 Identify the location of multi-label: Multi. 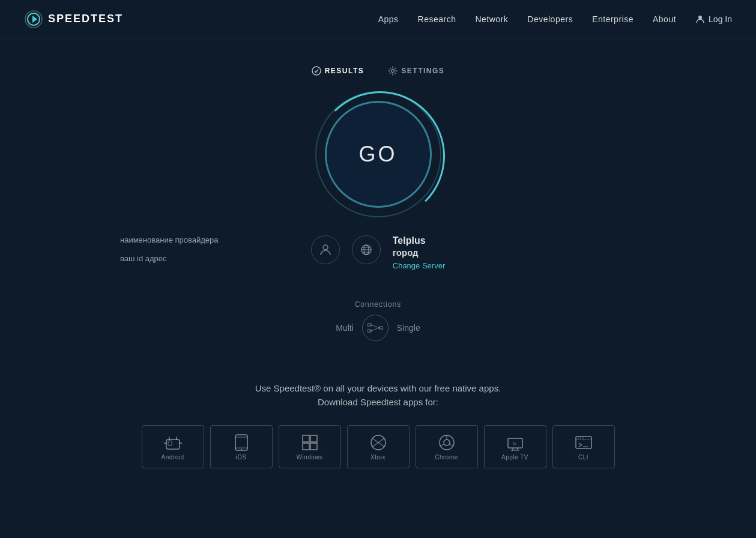
(345, 328).